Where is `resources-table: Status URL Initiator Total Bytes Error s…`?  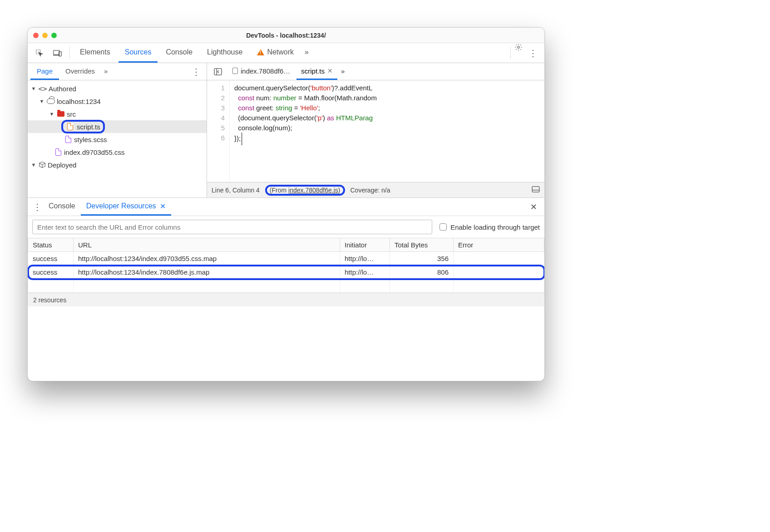 resources-table: Status URL Initiator Total Bytes Error s… is located at coordinates (286, 265).